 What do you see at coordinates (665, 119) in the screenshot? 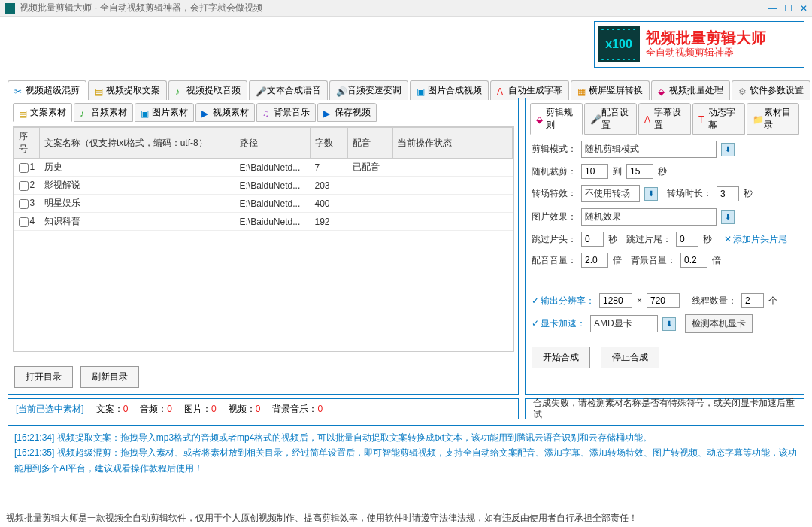
I see `stab-subtitle: A字幕设置` at bounding box center [665, 119].